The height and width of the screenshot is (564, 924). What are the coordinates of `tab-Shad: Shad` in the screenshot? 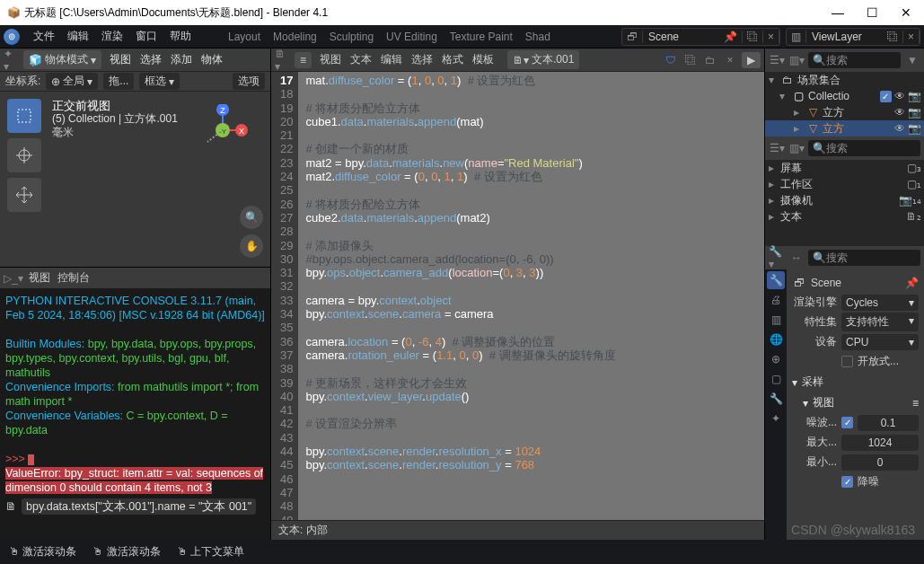 It's located at (538, 37).